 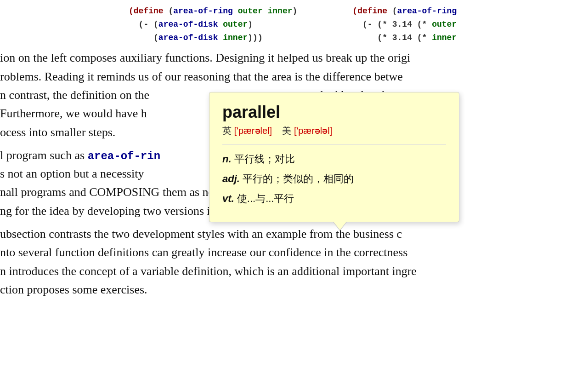 What do you see at coordinates (213, 38) in the screenshot?
I see `code-line-3: (area-of-disk inner)))` at bounding box center [213, 38].